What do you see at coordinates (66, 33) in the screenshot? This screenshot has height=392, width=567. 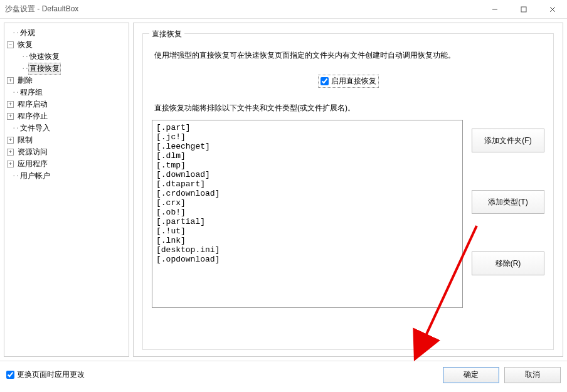 I see `tree-item: ·· 外观` at bounding box center [66, 33].